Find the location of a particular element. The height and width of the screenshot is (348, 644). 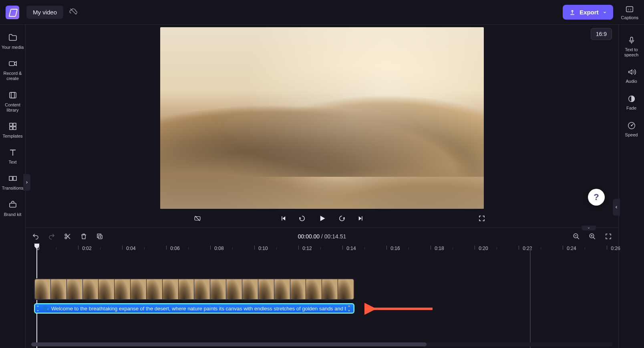

tracks-area: 🗣️ Welcome to the breathtaking expanse o… is located at coordinates (322, 306).